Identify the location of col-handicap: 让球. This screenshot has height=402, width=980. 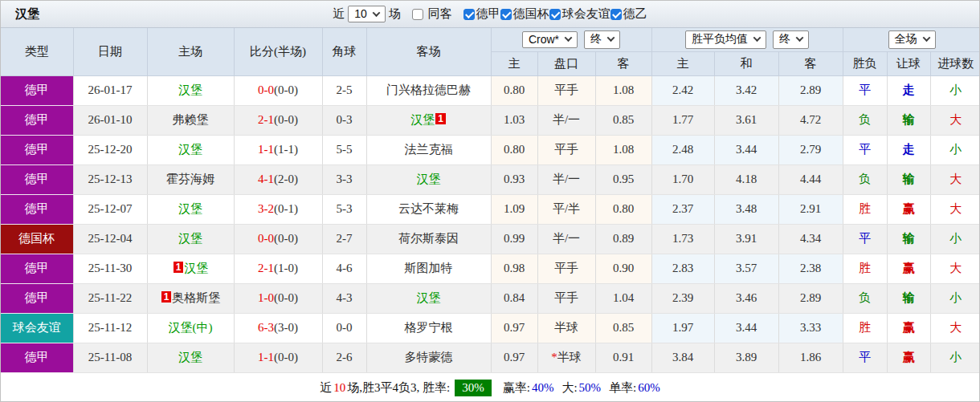
(909, 63).